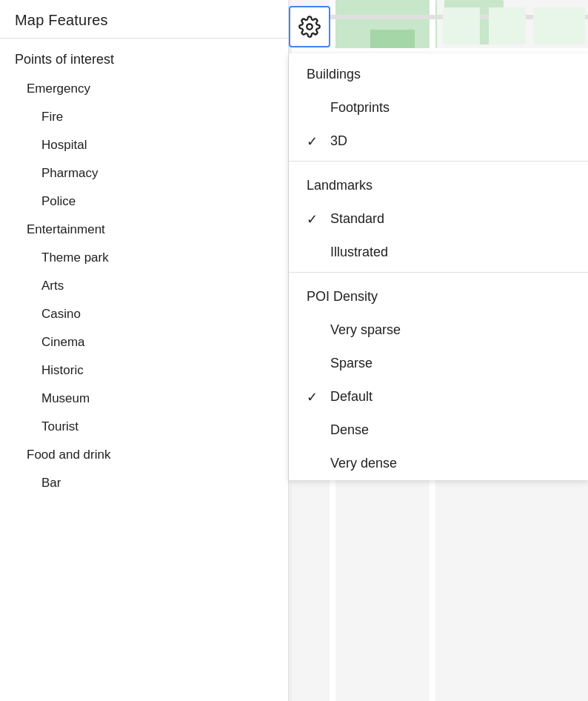 The image size is (588, 701). What do you see at coordinates (144, 89) in the screenshot?
I see `subcategory-emergency: Emergency` at bounding box center [144, 89].